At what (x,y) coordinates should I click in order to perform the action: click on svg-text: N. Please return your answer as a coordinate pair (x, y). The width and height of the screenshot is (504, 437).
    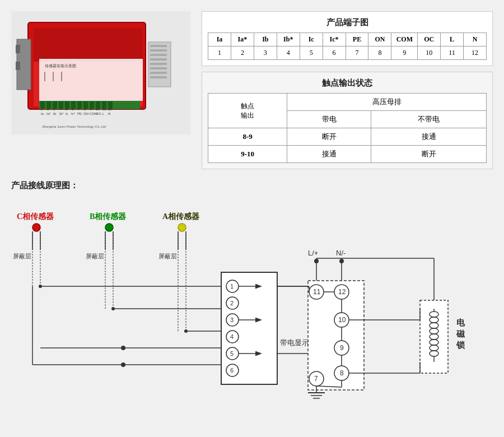
    Looking at the image, I should click on (109, 114).